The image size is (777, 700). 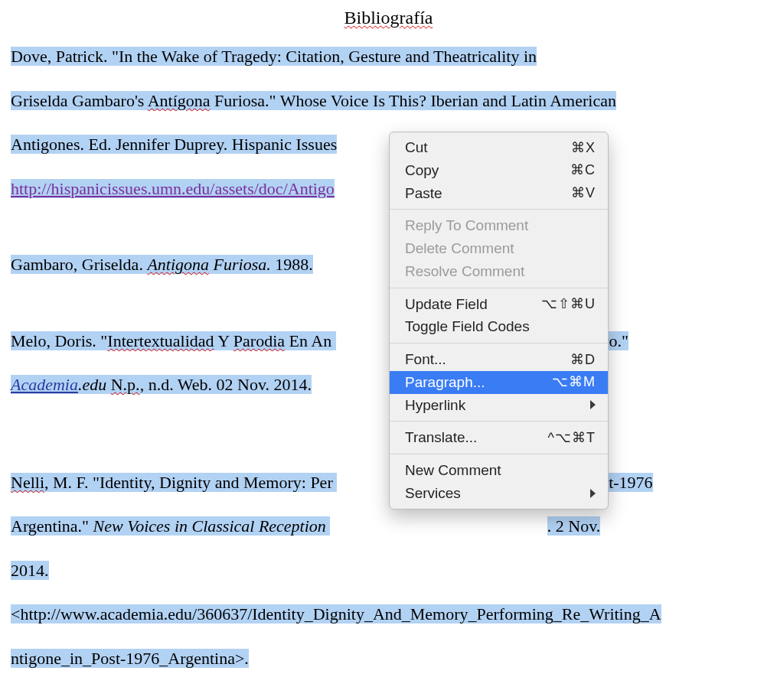 What do you see at coordinates (565, 304) in the screenshot?
I see `menu-shortcut: ⌥⇧⌘U` at bounding box center [565, 304].